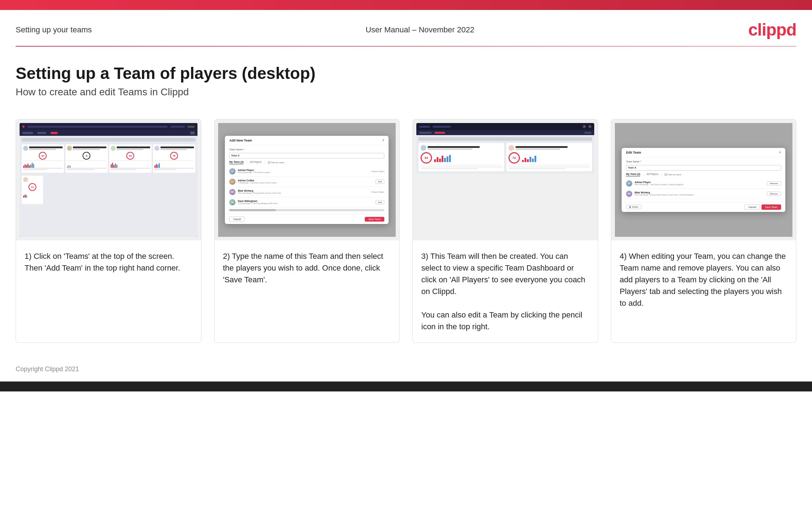  What do you see at coordinates (232, 192) in the screenshot?
I see `player-avatar-3: BM` at bounding box center [232, 192].